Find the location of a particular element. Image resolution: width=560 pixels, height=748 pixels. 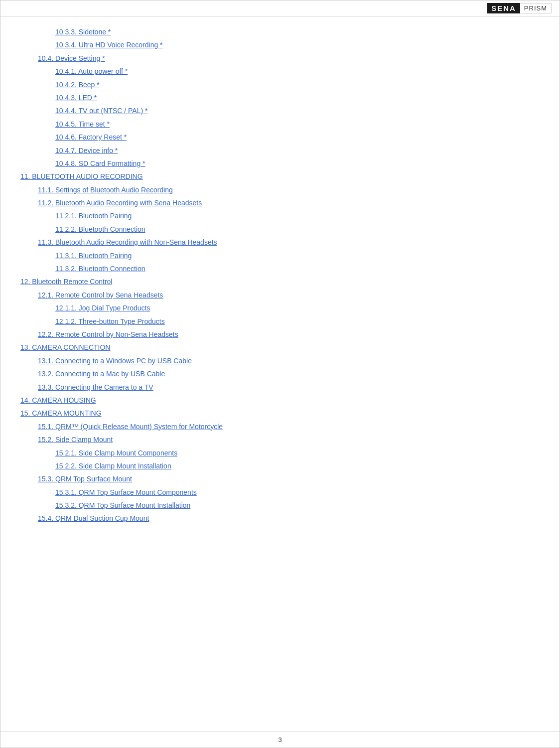

toc-link-15-3: 15.3. QRM Top Surface Mount is located at coordinates (289, 479).